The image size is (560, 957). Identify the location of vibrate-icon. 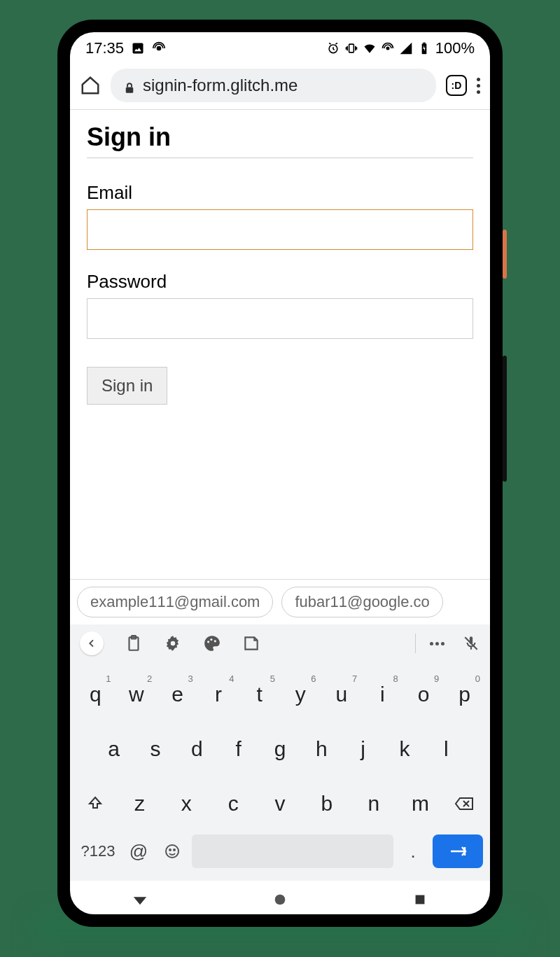
(351, 48).